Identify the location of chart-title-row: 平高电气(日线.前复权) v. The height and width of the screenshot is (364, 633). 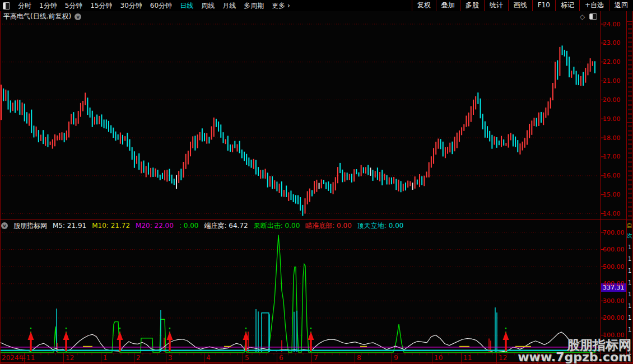
(43, 17).